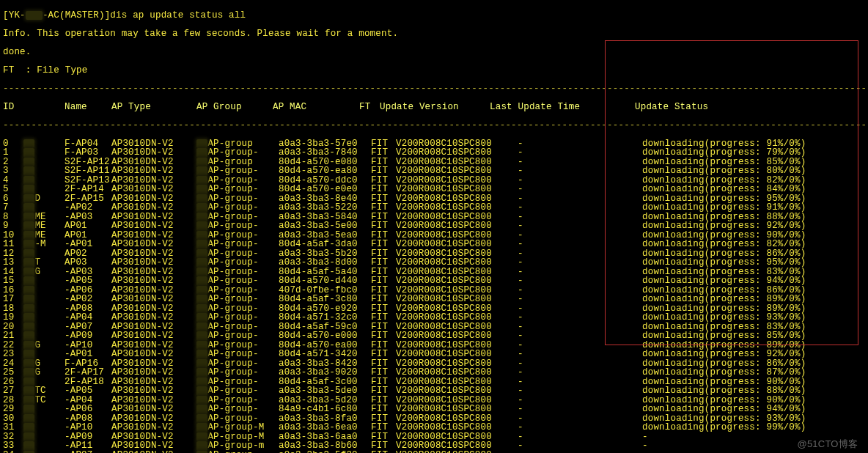  What do you see at coordinates (13, 318) in the screenshot?
I see `cell-id: 19` at bounding box center [13, 318].